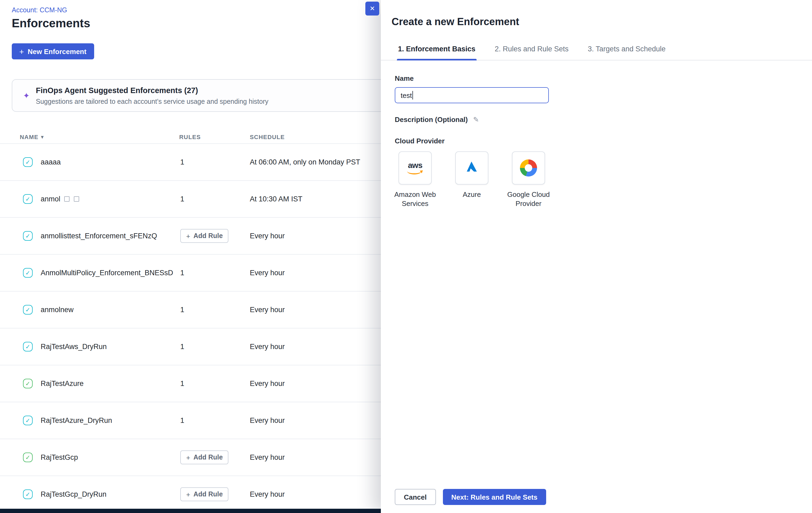 Image resolution: width=812 pixels, height=513 pixels. What do you see at coordinates (51, 199) in the screenshot?
I see `enforcement-name: anmol` at bounding box center [51, 199].